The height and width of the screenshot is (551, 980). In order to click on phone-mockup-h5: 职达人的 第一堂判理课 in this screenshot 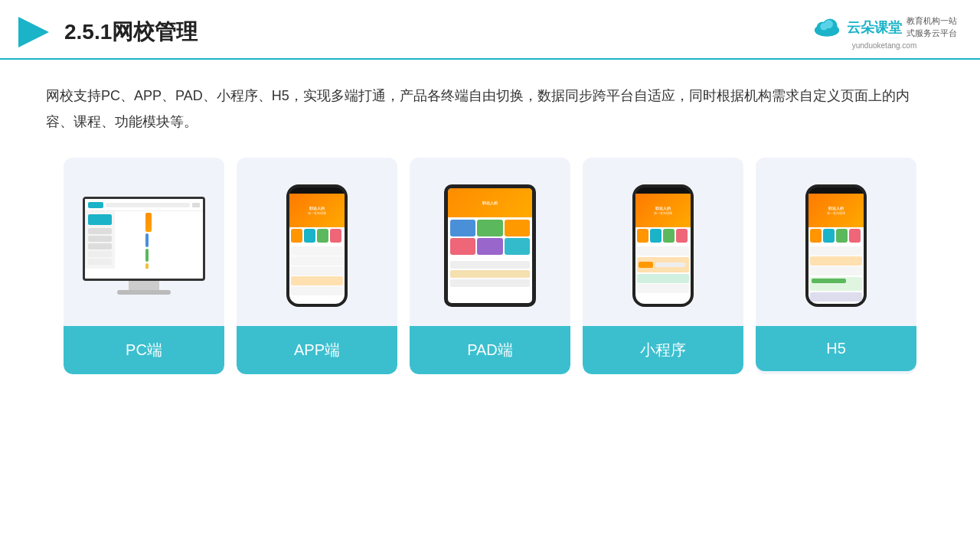, I will do `click(836, 246)`.